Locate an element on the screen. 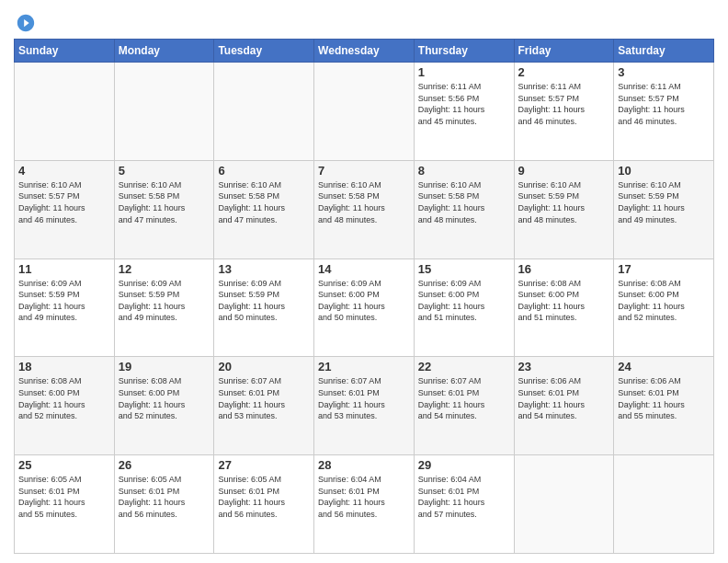  logo-icon is located at coordinates (26, 23).